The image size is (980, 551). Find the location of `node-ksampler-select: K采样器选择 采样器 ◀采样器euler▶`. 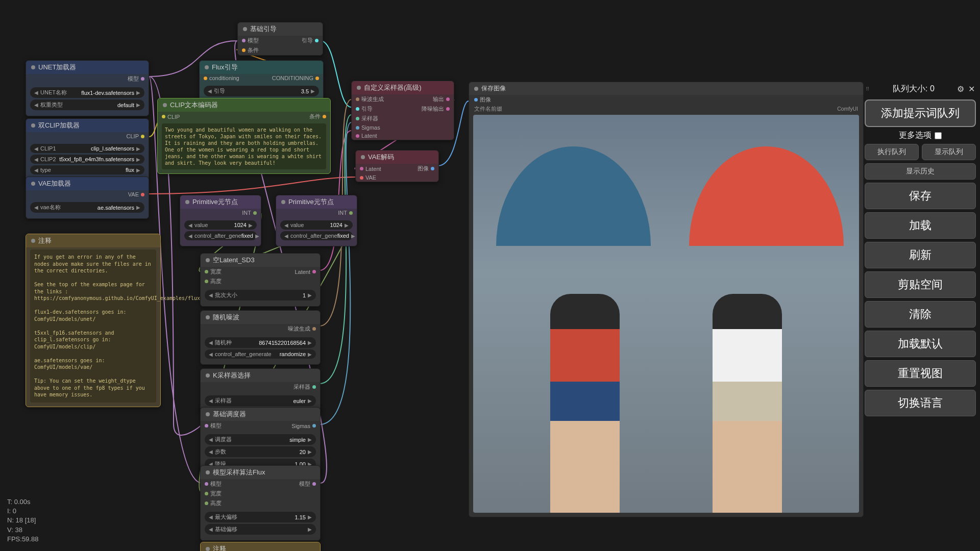

node-ksampler-select: K采样器选择 采样器 ◀采样器euler▶ is located at coordinates (260, 390).